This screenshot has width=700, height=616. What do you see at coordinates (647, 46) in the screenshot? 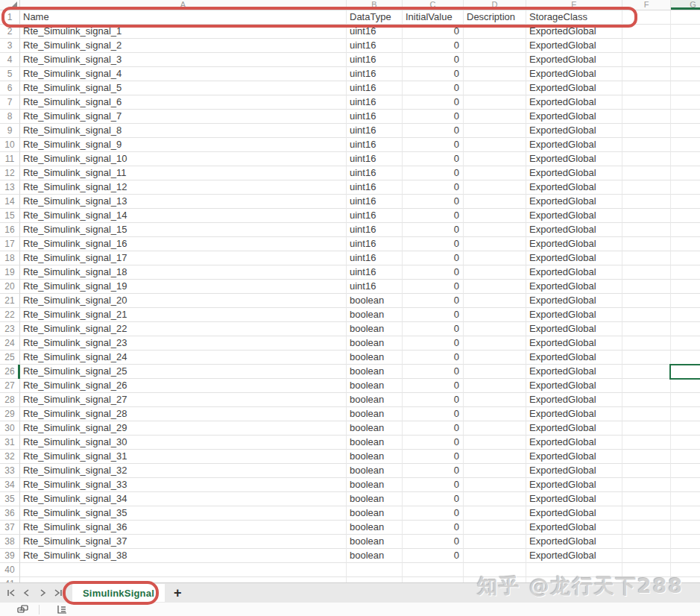
I see `cell-F3` at bounding box center [647, 46].